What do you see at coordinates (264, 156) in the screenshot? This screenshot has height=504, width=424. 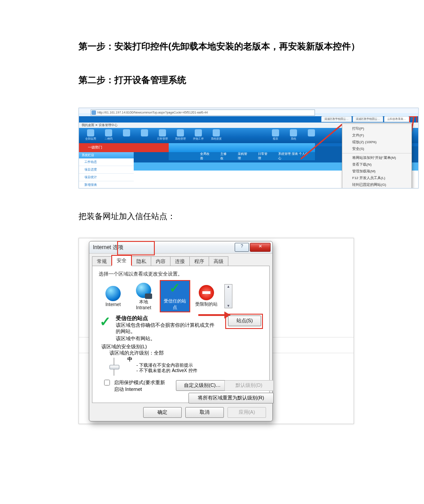 I see `nav-item: 日常管理` at bounding box center [264, 156].